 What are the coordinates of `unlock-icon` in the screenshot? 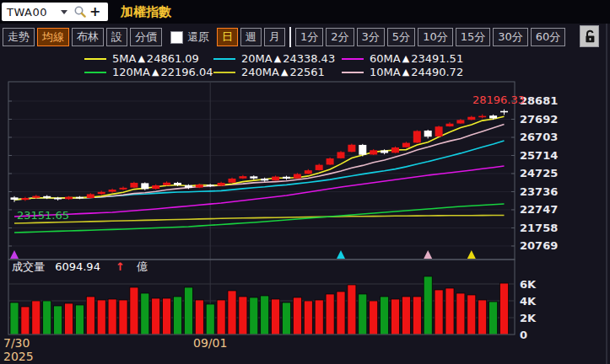 It's located at (590, 36).